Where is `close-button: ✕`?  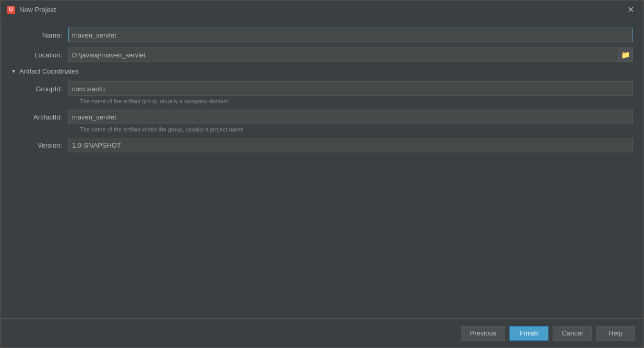
close-button: ✕ is located at coordinates (630, 10).